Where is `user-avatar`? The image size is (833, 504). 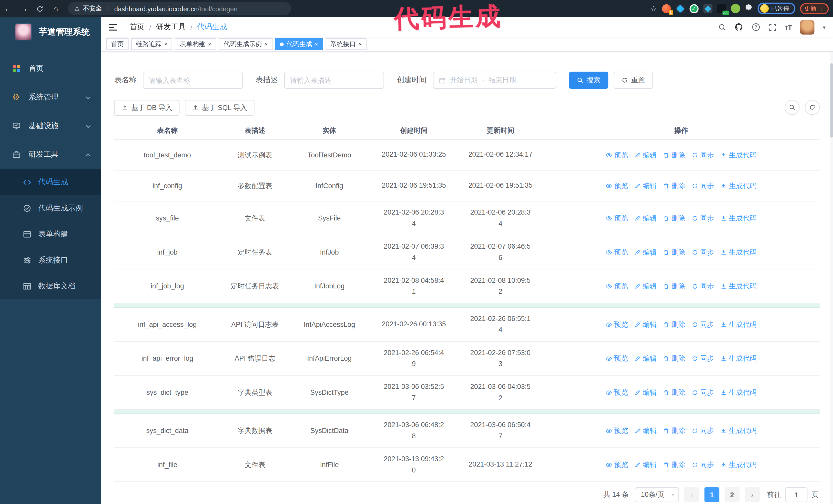 user-avatar is located at coordinates (807, 27).